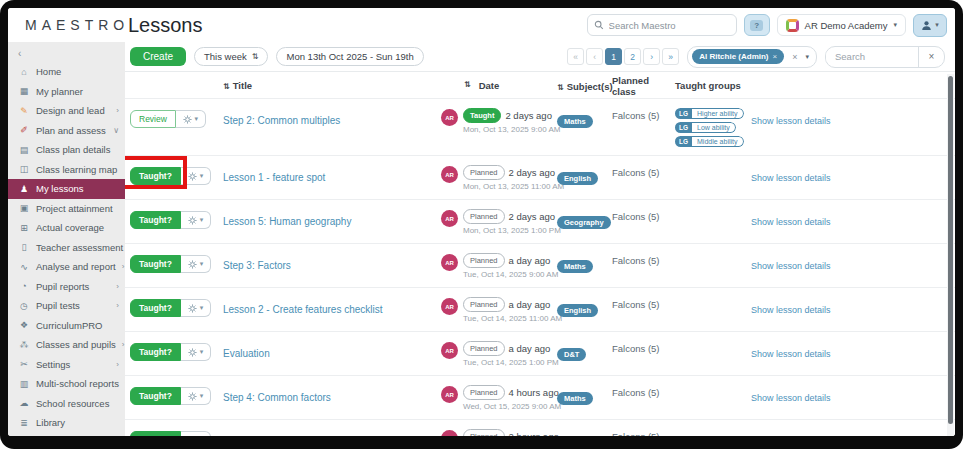 The image size is (963, 449). Describe the element at coordinates (842, 25) in the screenshot. I see `academy-selector: AR Demo Academy ▾` at that location.